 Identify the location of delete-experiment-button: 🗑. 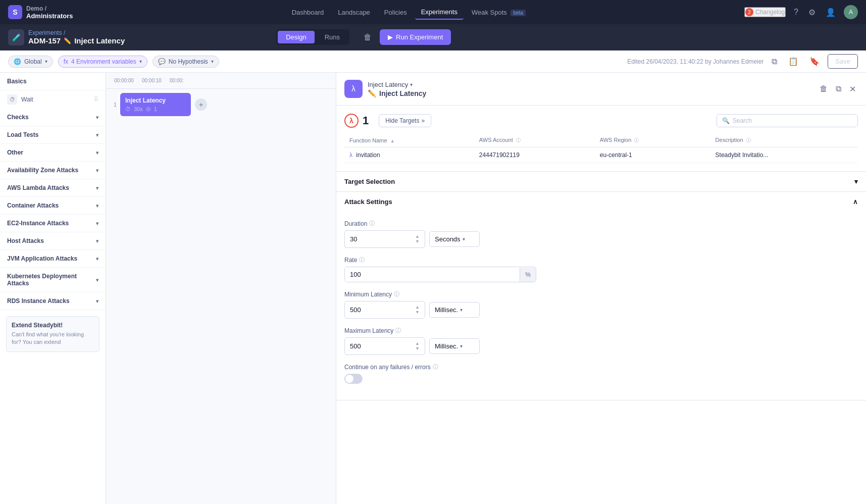
(368, 37).